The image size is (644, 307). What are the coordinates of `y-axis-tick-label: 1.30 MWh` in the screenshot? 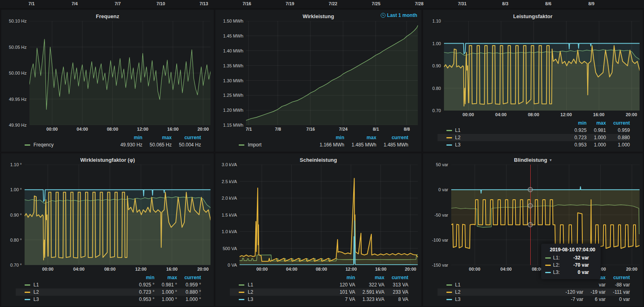 It's located at (233, 81).